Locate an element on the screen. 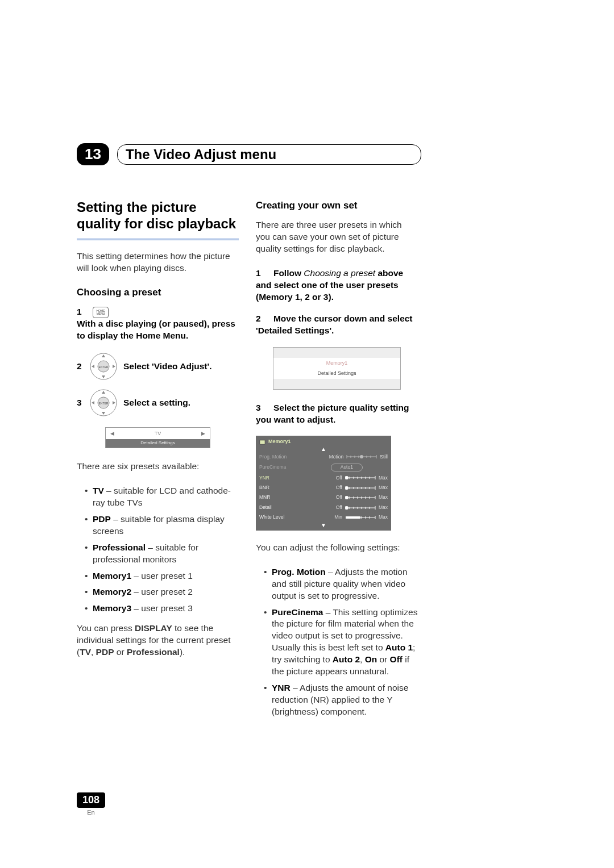 This screenshot has height=868, width=614. display-key: DISPLAY is located at coordinates (154, 628).